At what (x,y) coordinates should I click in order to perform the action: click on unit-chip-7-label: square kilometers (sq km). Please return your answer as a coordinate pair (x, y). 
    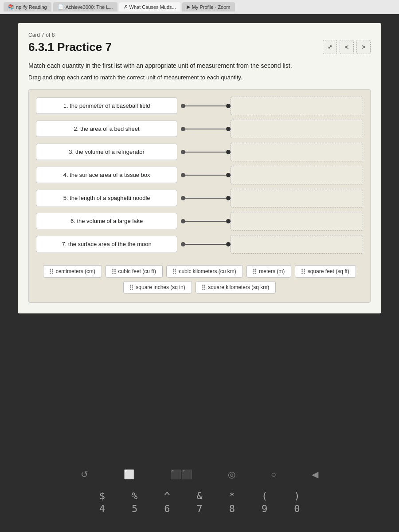
    Looking at the image, I should click on (239, 287).